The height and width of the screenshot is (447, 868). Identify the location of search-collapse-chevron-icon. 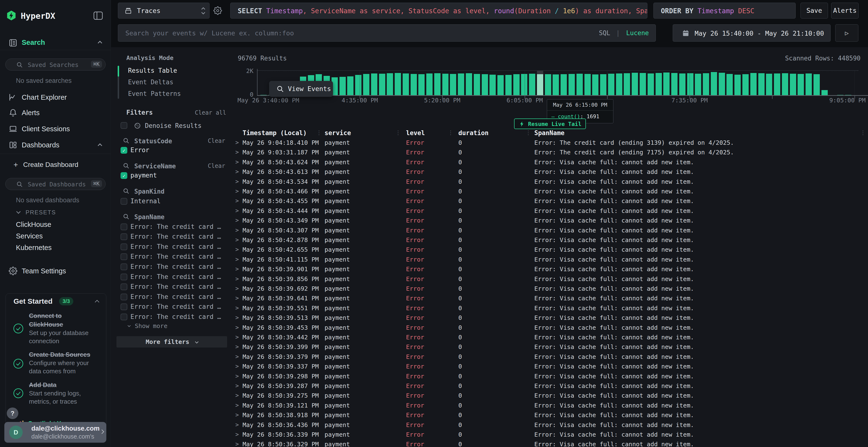
(100, 43).